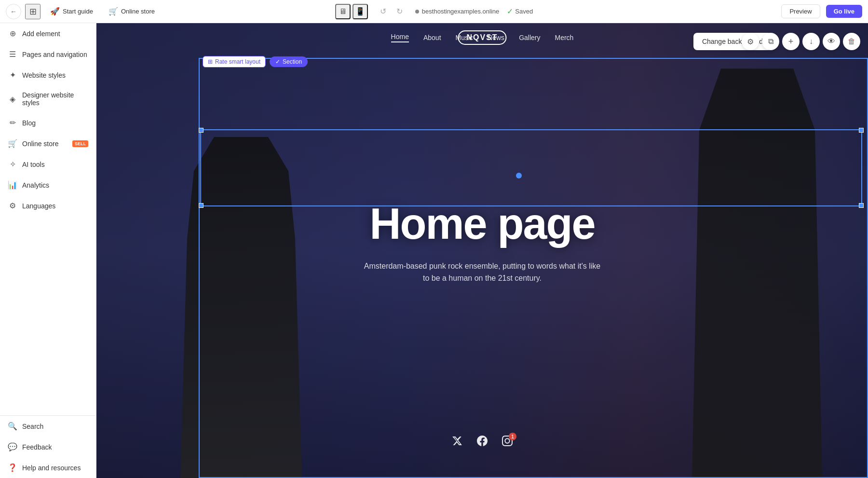 This screenshot has width=868, height=478. What do you see at coordinates (48, 251) in the screenshot?
I see `sidebar: ⊕ Add element ☰ Pages and navigation ✦ W…` at bounding box center [48, 251].